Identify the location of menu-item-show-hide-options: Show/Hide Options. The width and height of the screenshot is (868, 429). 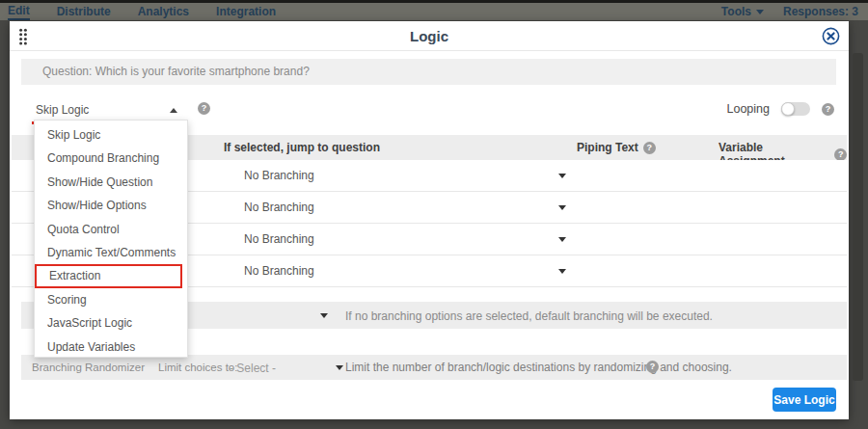
(111, 205).